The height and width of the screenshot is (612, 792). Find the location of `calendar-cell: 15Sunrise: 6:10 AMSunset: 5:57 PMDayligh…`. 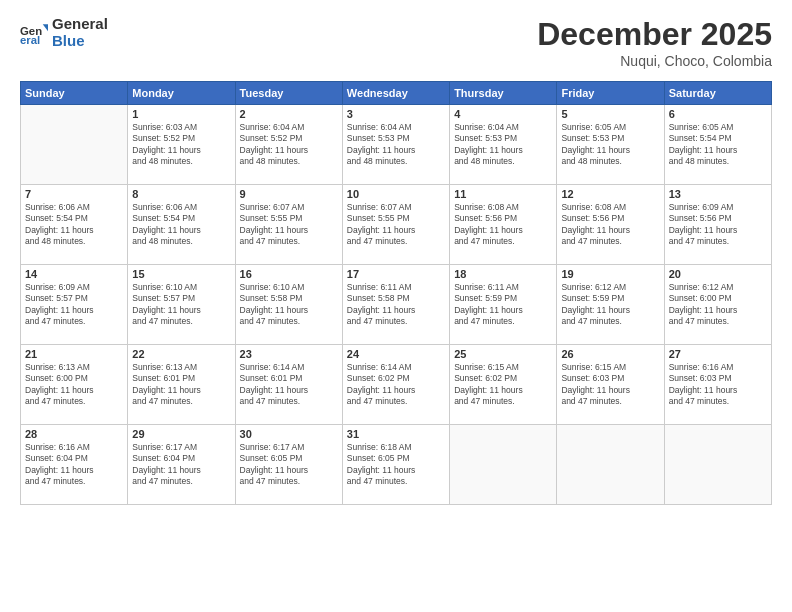

calendar-cell: 15Sunrise: 6:10 AMSunset: 5:57 PMDayligh… is located at coordinates (182, 305).